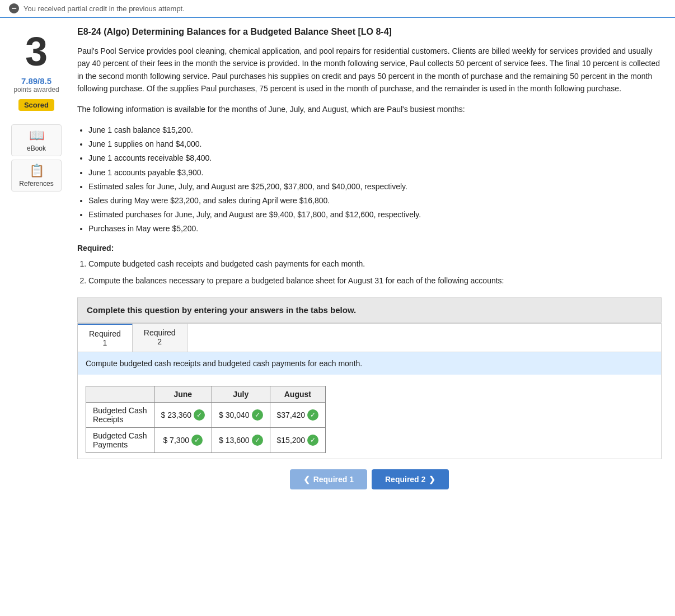  Describe the element at coordinates (375, 130) in the screenshot. I see `bullet-item: June 1 cash balance $15,200.` at that location.